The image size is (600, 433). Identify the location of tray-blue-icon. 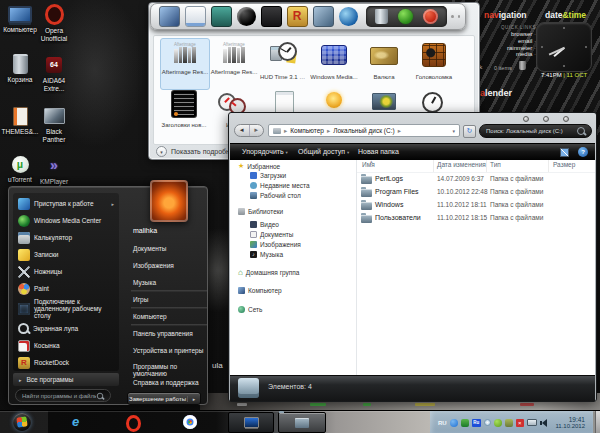
(454, 423).